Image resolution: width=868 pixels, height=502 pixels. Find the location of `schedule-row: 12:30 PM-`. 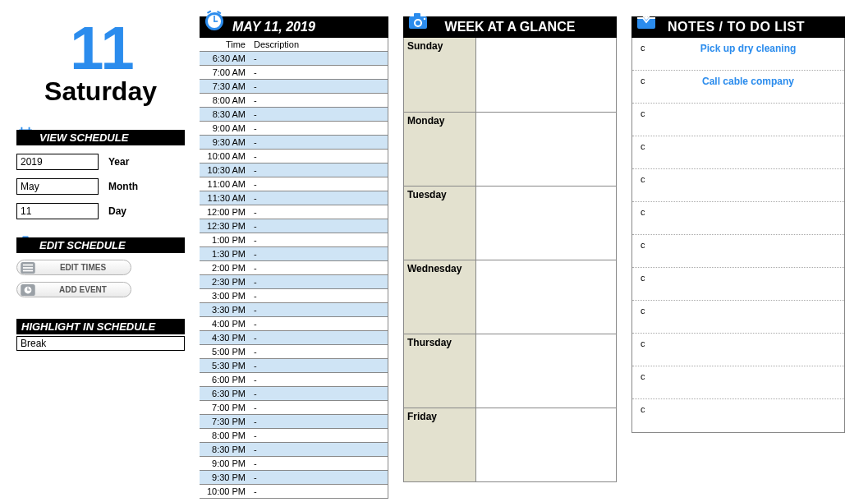

schedule-row: 12:30 PM- is located at coordinates (294, 227).